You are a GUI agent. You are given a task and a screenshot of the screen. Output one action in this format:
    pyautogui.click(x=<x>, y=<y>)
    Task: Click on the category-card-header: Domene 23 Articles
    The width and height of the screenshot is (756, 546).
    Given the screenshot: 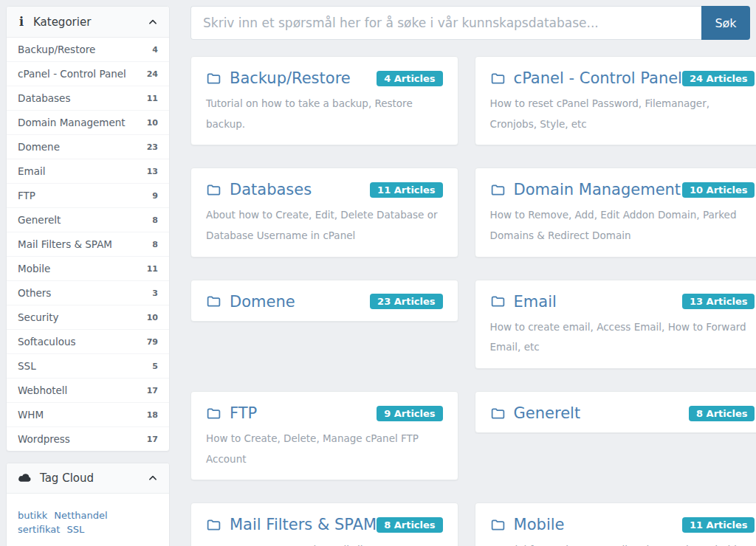 What is the action you would take?
    pyautogui.click(x=325, y=302)
    